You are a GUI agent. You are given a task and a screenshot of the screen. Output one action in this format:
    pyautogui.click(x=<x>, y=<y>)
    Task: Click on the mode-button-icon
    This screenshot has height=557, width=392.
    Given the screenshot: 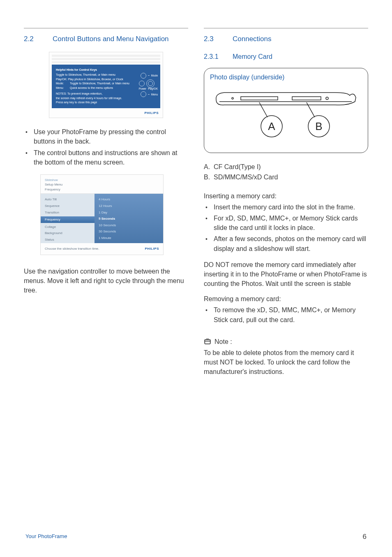 What is the action you would take?
    pyautogui.click(x=143, y=76)
    